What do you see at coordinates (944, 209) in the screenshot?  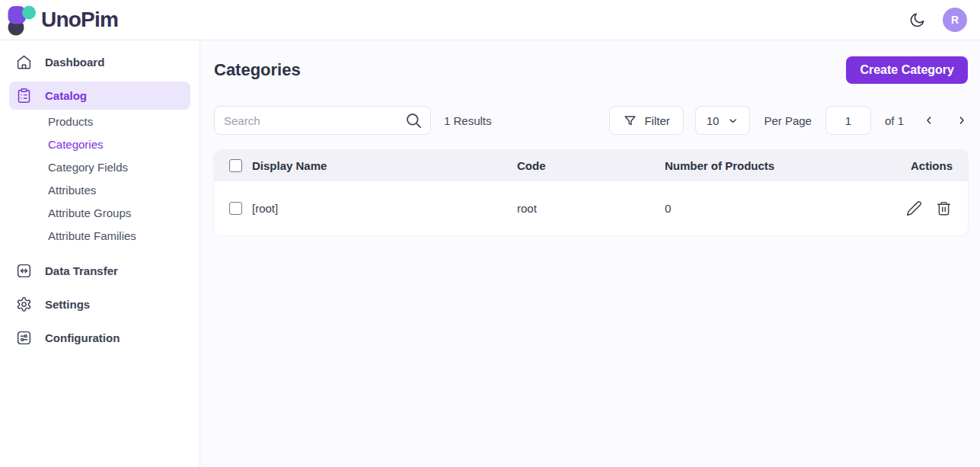 I see `delete-button` at bounding box center [944, 209].